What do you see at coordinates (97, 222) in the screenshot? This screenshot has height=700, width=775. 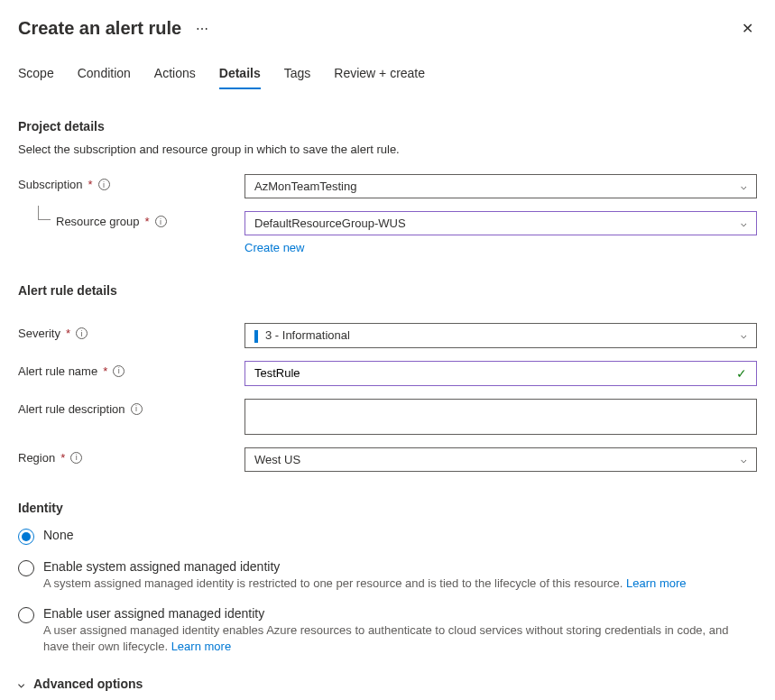 I see `resource-group-label: Resource group` at bounding box center [97, 222].